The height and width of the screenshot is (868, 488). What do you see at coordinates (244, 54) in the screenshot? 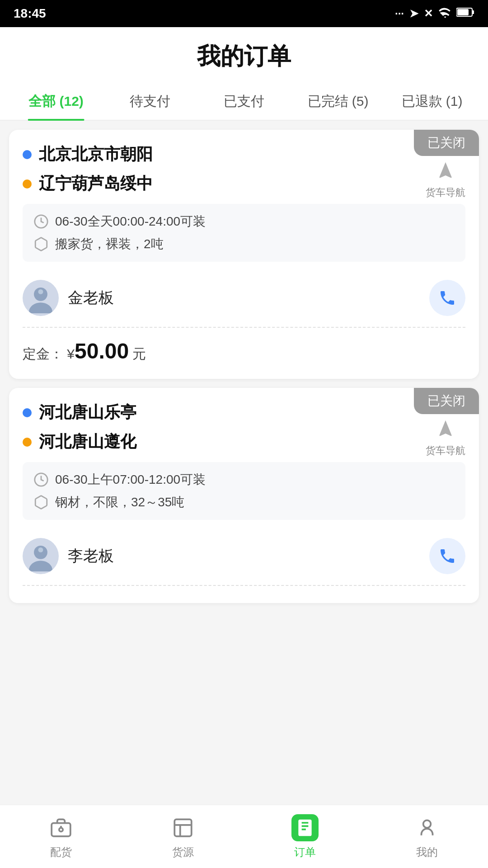
I see `header: 我的订单` at bounding box center [244, 54].